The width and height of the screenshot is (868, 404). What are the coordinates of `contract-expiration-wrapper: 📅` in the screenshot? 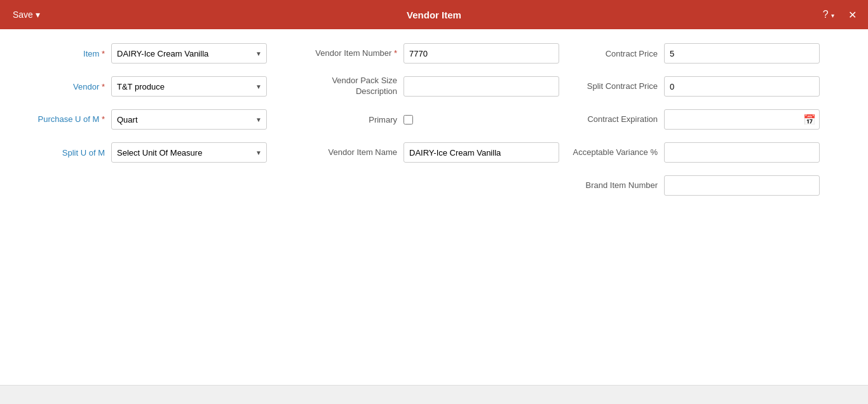 It's located at (742, 119).